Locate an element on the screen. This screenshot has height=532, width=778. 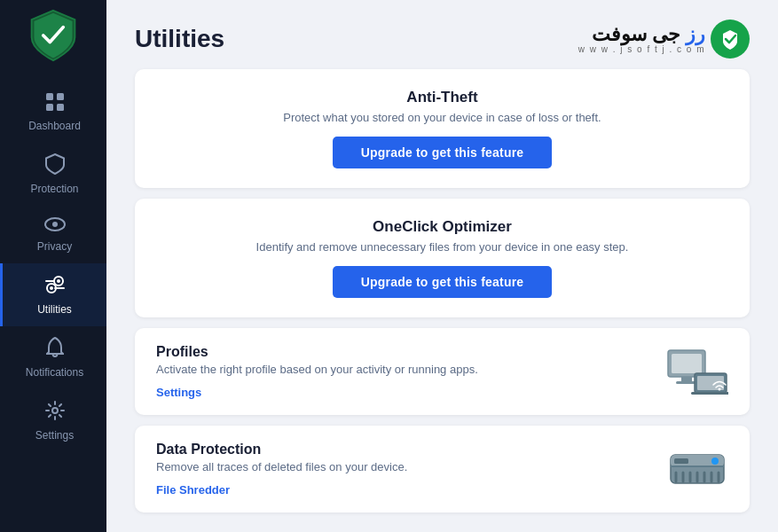
page-title: Utilities is located at coordinates (179, 39).